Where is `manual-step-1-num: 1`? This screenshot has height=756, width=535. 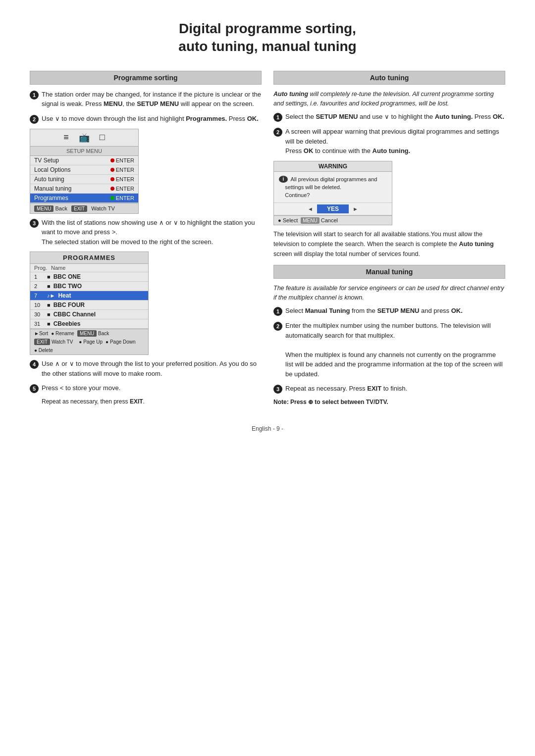 manual-step-1-num: 1 is located at coordinates (278, 311).